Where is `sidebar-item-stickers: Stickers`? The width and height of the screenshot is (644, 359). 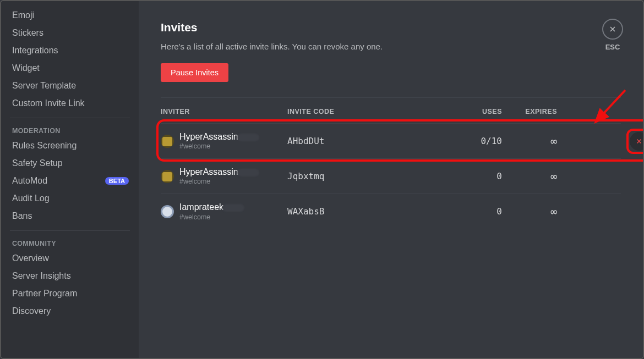
sidebar-item-stickers: Stickers is located at coordinates (70, 33).